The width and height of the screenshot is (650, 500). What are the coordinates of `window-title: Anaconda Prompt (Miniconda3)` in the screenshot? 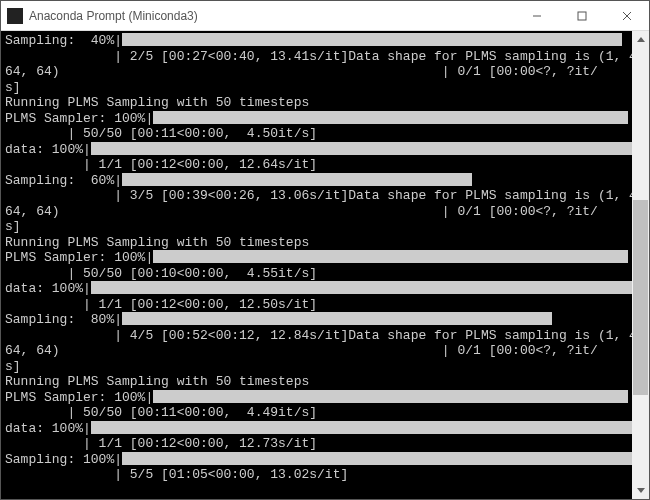 It's located at (272, 16).